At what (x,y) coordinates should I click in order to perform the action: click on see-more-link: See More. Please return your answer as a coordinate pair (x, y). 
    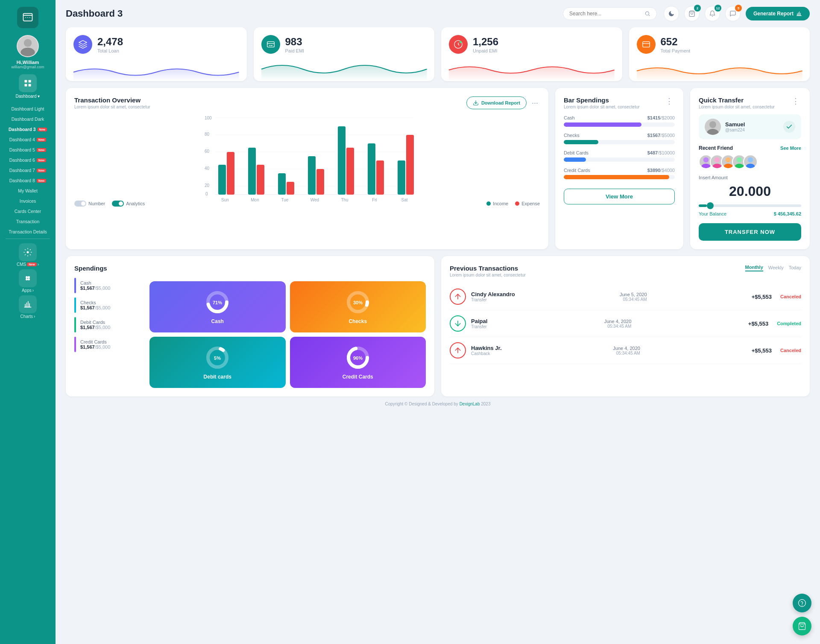
    Looking at the image, I should click on (791, 148).